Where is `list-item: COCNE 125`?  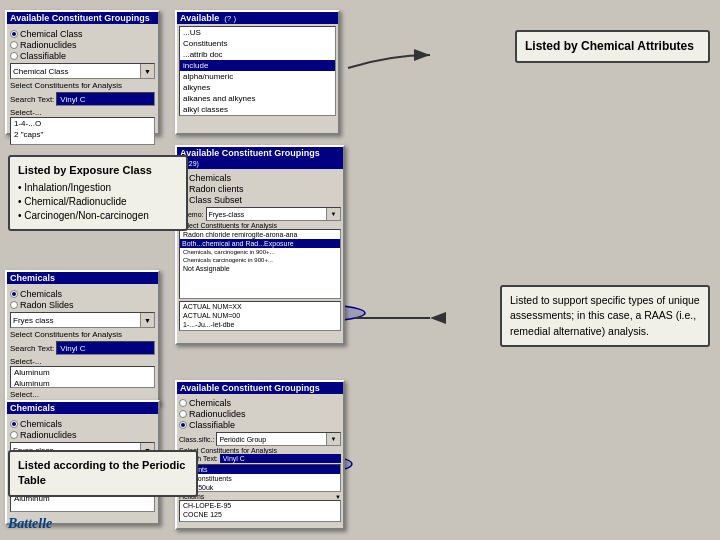
list-item: COCNE 125 is located at coordinates (260, 514).